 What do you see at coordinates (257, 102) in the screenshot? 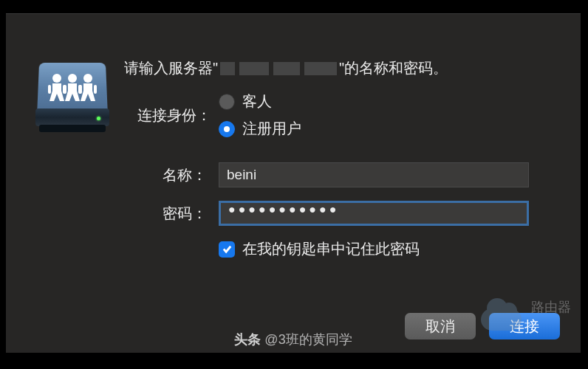
I see `radio-guest-label: 客人` at bounding box center [257, 102].